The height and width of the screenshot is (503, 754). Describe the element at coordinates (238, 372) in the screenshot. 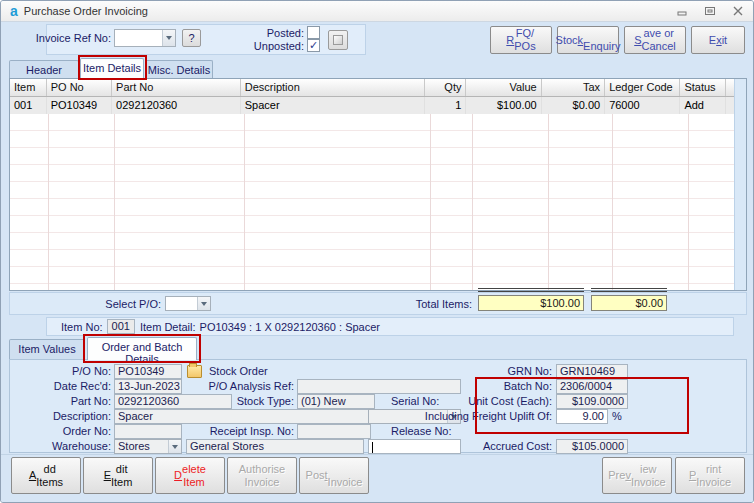

I see `stock-order-label: Stock Order` at that location.